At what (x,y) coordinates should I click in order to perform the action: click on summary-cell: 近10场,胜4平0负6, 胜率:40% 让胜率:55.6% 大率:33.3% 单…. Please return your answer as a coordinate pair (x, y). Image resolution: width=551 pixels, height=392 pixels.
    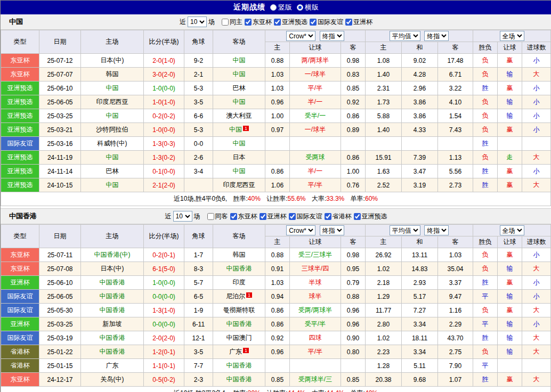
    Looking at the image, I should click on (276, 199).